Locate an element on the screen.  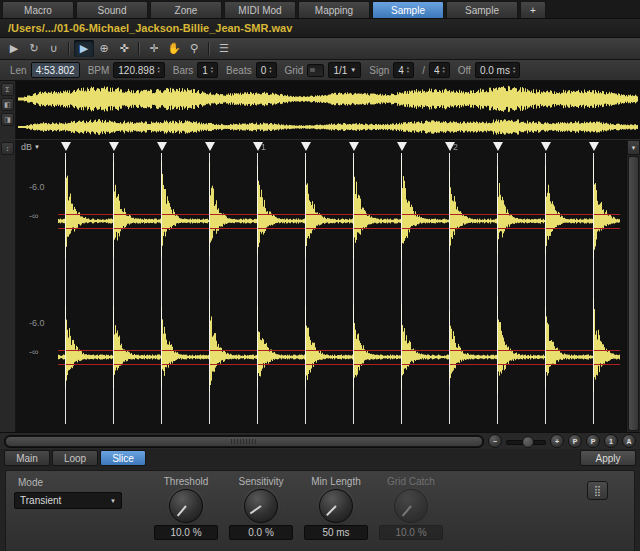
tab-slice: Slice is located at coordinates (123, 458).